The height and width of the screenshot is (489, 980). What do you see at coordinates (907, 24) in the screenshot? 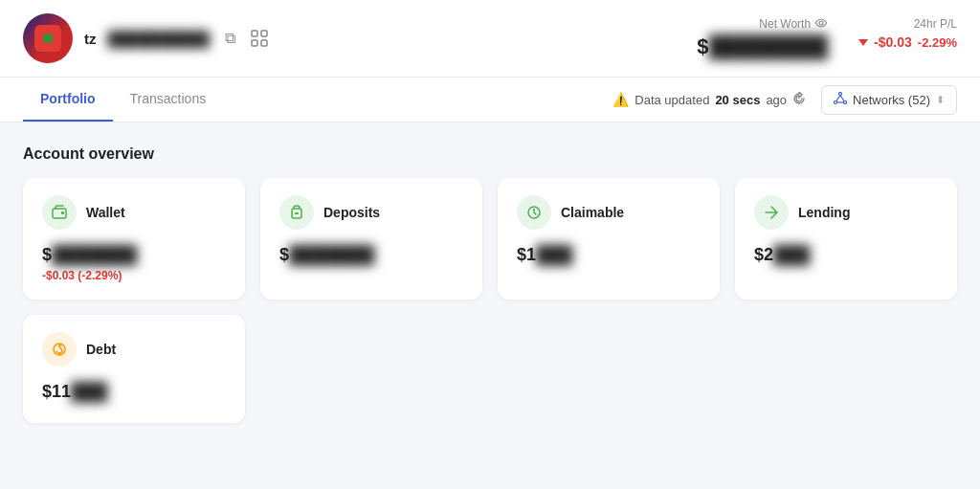
I see `pnl-label: 24hr P/L` at bounding box center [907, 24].